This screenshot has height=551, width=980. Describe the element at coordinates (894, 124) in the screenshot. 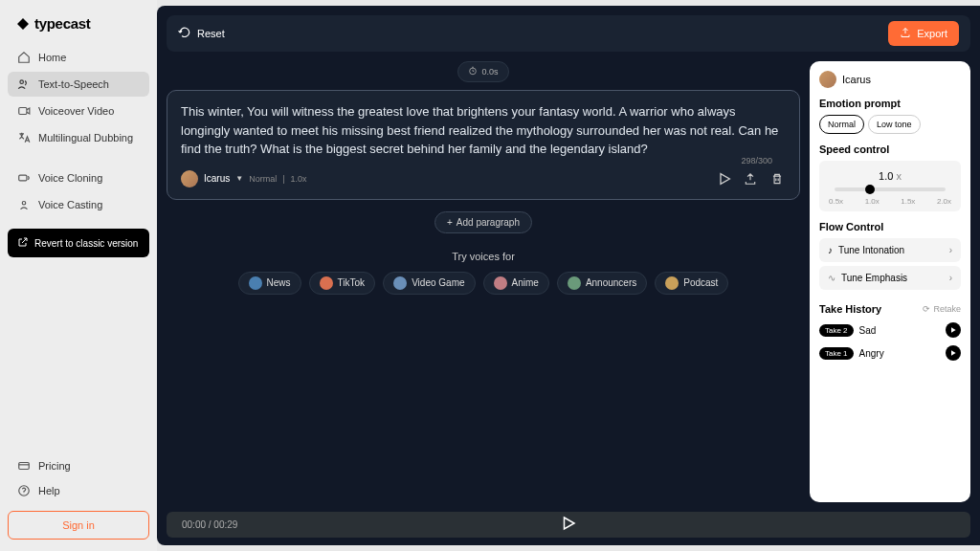

I see `emotion-lowtone: Low tone` at that location.